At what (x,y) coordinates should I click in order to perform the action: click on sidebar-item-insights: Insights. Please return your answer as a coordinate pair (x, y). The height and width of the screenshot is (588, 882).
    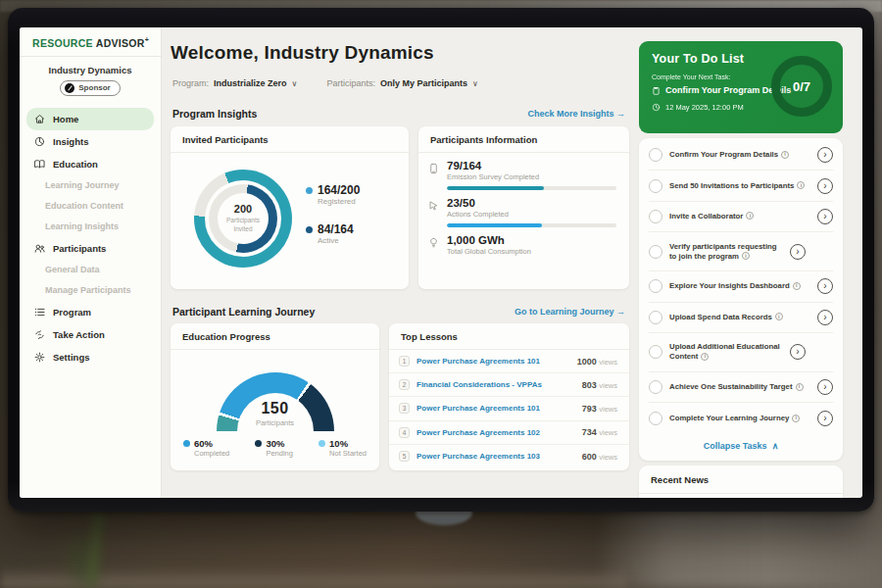
    Looking at the image, I should click on (90, 141).